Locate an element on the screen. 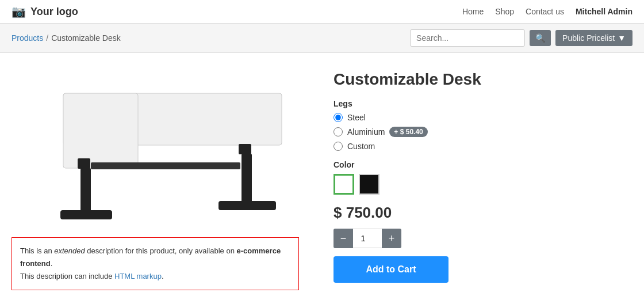 This screenshot has width=644, height=296. legs-option-group: Legs Steel Aluminium + $ 50.40 Custom is located at coordinates (431, 125).